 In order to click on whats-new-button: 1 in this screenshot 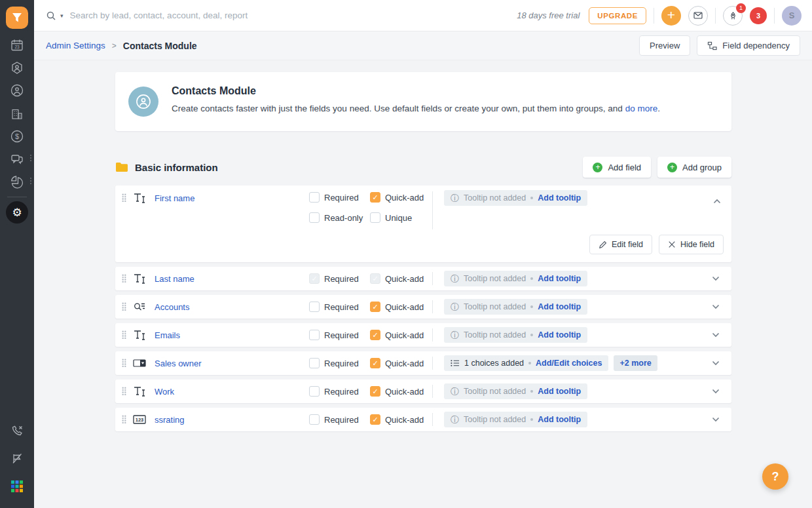, I will do `click(733, 16)`.